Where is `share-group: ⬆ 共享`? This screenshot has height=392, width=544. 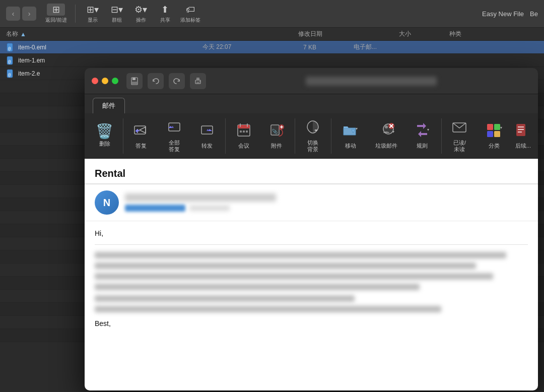
share-group: ⬆ 共享 is located at coordinates (165, 14).